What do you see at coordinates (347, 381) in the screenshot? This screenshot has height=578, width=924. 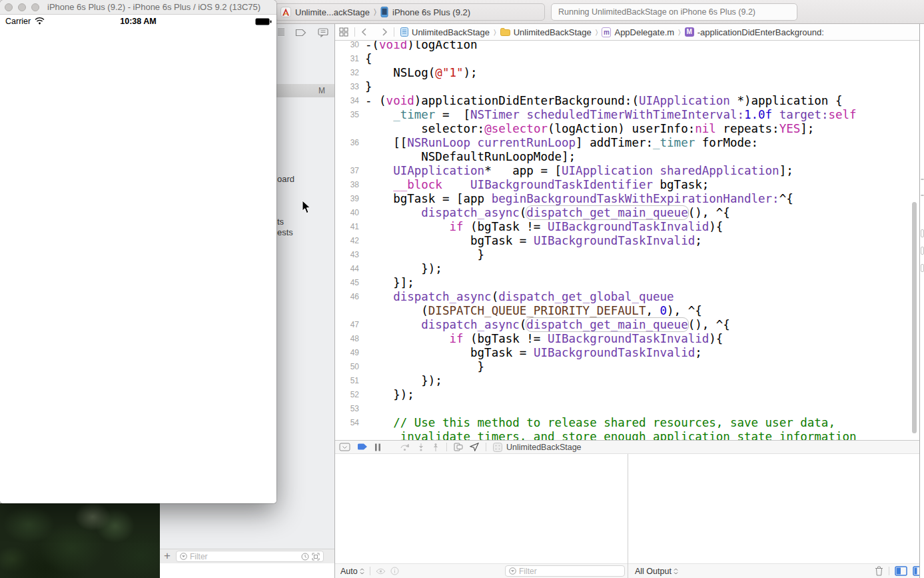 I see `line-number: 51` at bounding box center [347, 381].